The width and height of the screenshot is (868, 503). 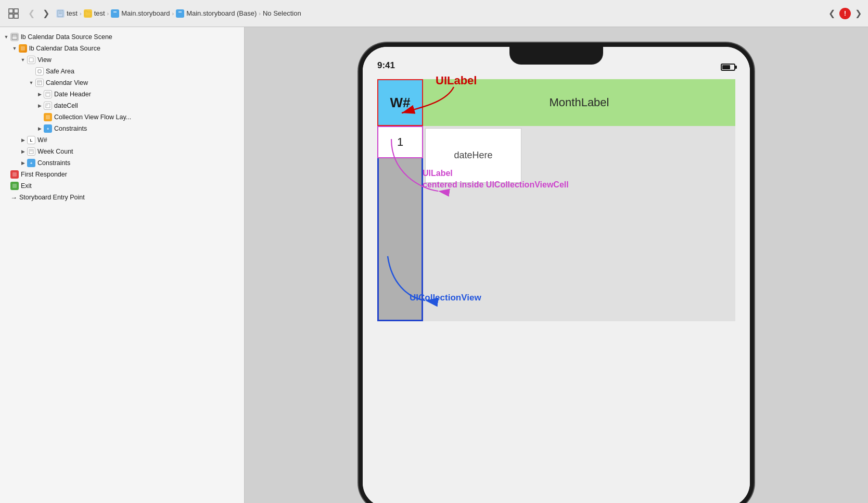 I want to click on week-number-cell: 1, so click(x=400, y=142).